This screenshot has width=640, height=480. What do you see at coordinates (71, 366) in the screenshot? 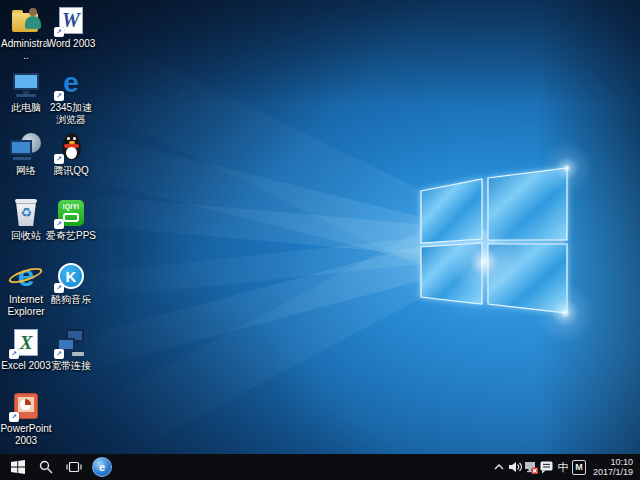
I see `icon-label: 宽带连接` at bounding box center [71, 366].